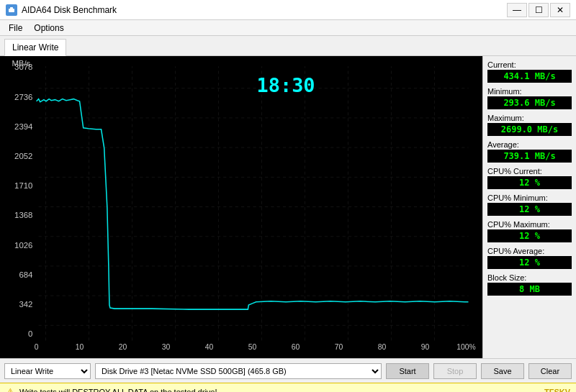  I want to click on tab-bar: Linear Write, so click(288, 46).